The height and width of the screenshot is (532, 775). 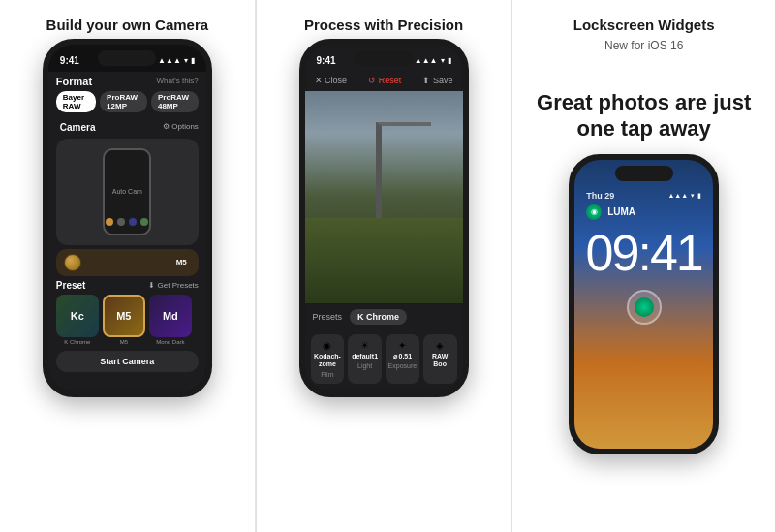 I want to click on dot1, so click(x=109, y=222).